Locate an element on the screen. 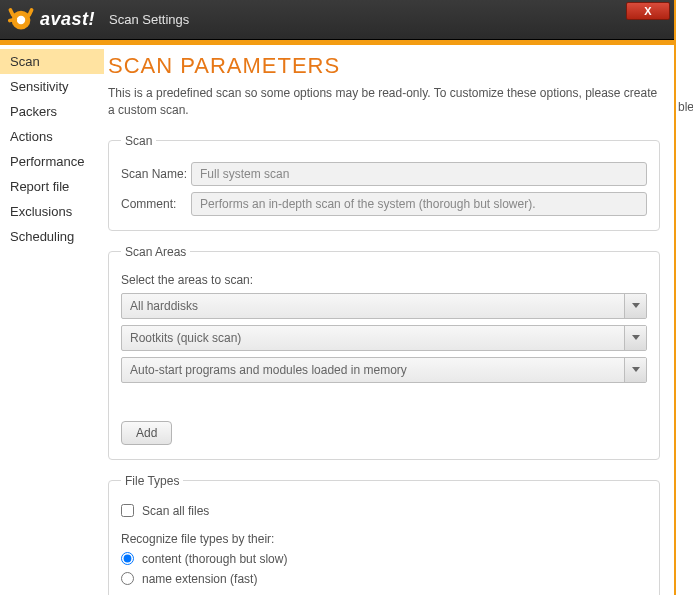  sidebar-item-scheduling: Scheduling is located at coordinates (52, 236).